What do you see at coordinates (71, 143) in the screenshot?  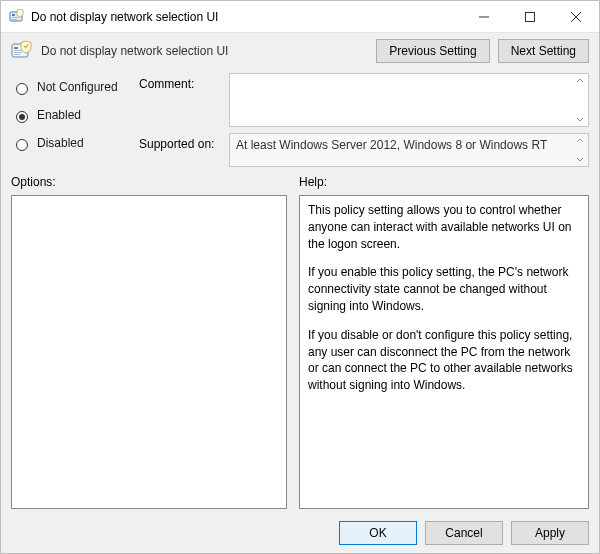 I see `radio-disabled: Disabled` at bounding box center [71, 143].